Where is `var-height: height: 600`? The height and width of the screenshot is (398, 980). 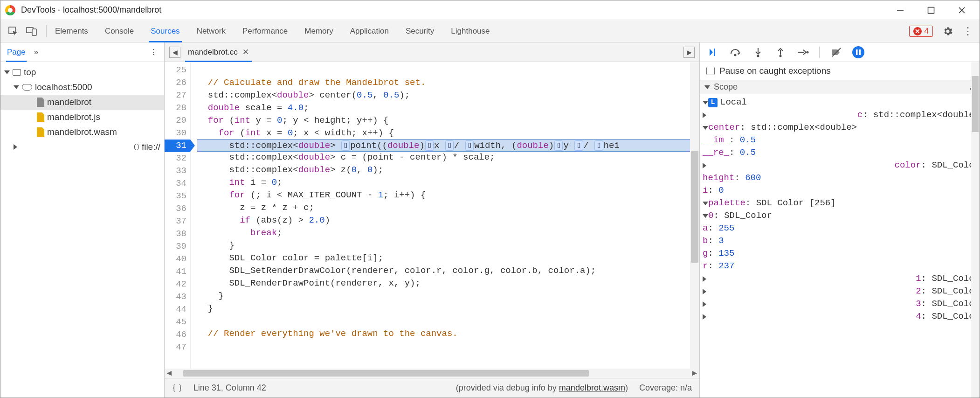 var-height: height: 600 is located at coordinates (841, 178).